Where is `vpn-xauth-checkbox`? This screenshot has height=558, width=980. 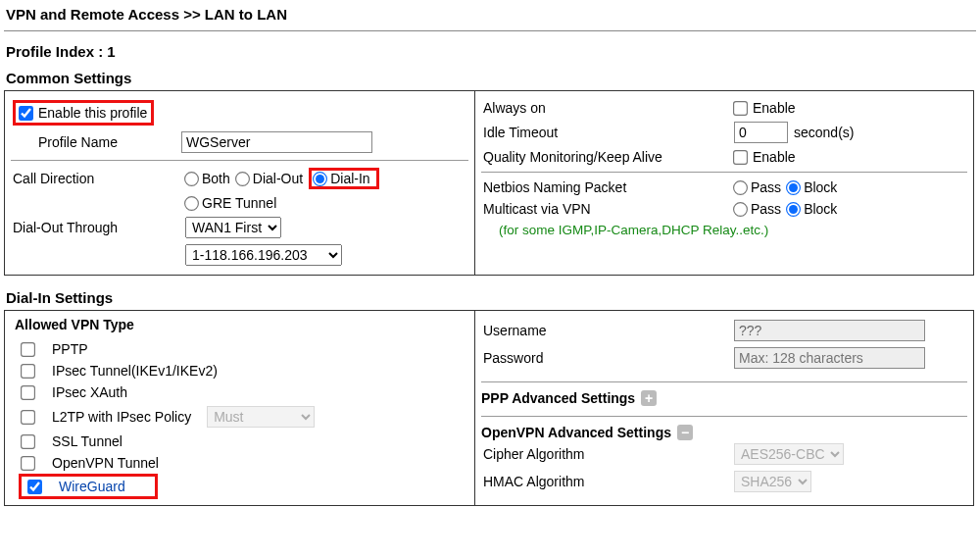
vpn-xauth-checkbox is located at coordinates (27, 392).